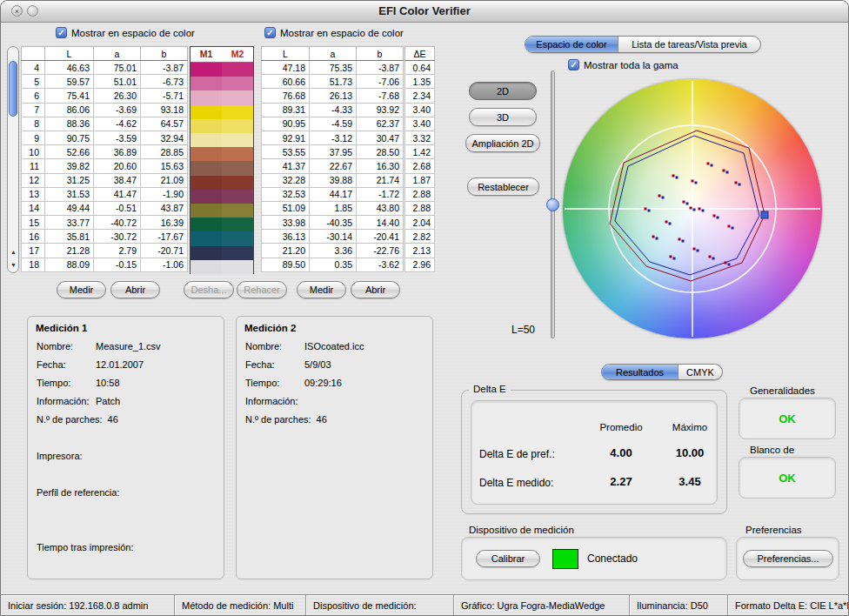 This screenshot has width=849, height=616. What do you see at coordinates (104, 137) in the screenshot?
I see `table-row: 990.75-3.5932.94` at bounding box center [104, 137].